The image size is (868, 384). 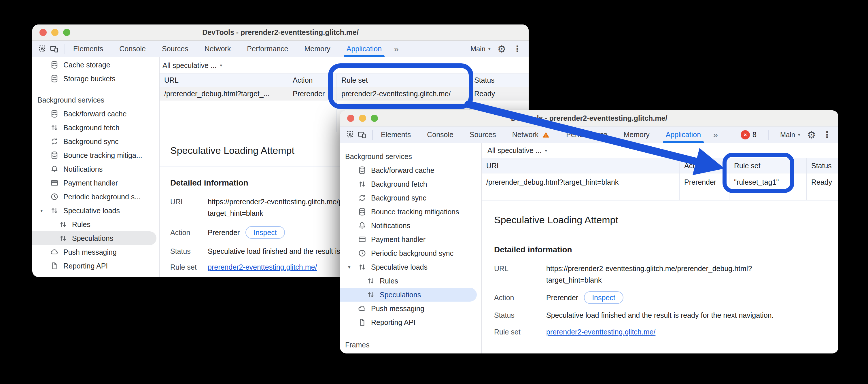 What do you see at coordinates (96, 65) in the screenshot?
I see `sidebar-item-cache-storage: Cache storage` at bounding box center [96, 65].